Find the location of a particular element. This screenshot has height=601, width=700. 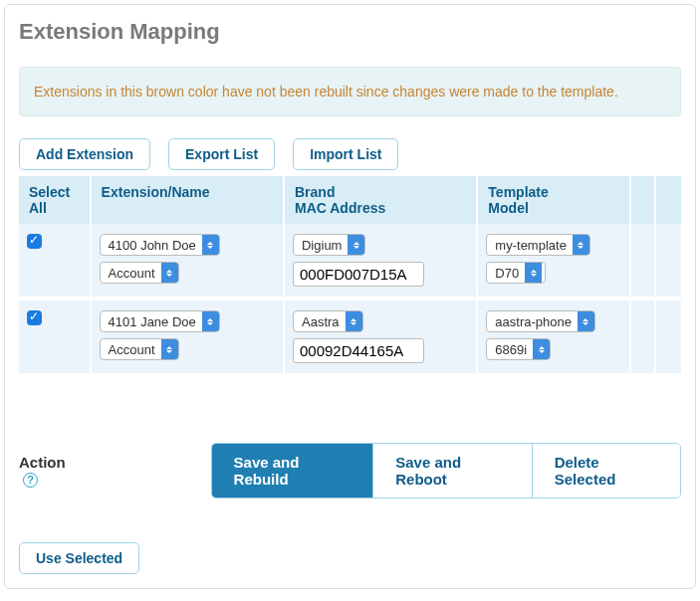

add-extension-button: Add Extension is located at coordinates (85, 154).